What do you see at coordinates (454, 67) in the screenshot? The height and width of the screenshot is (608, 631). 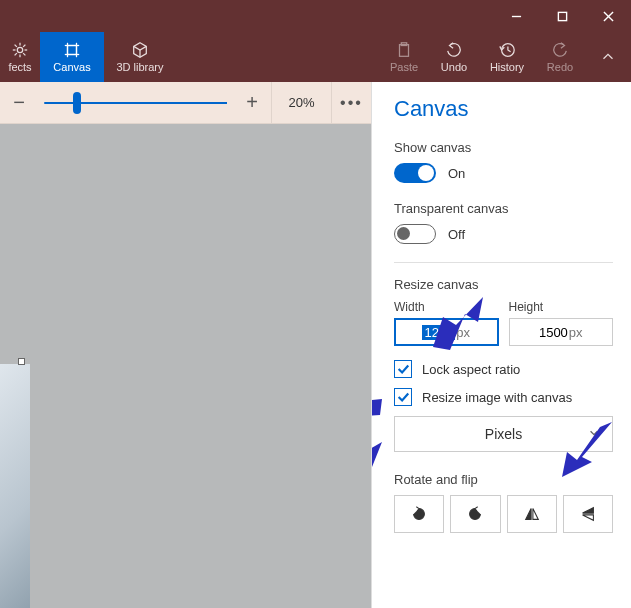 I see `ribbon-label: Undo` at bounding box center [454, 67].